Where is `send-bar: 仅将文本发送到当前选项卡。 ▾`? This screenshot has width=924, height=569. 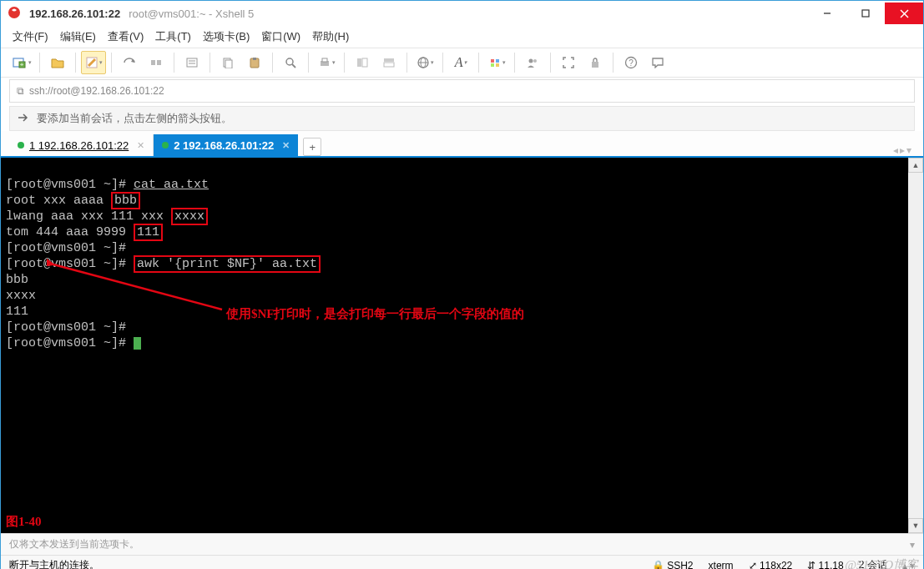 send-bar: 仅将文本发送到当前选项卡。 ▾ is located at coordinates (462, 544).